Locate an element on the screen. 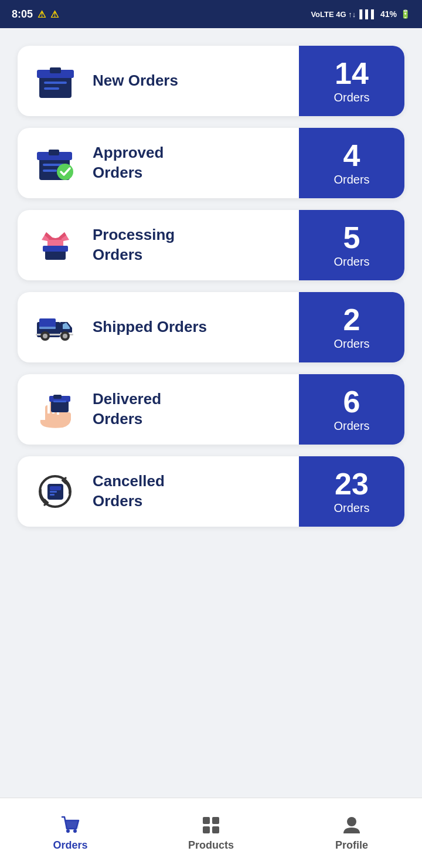 Image resolution: width=422 pixels, height=868 pixels. cancelled-orders-count-badge: 23 Orders is located at coordinates (352, 491).